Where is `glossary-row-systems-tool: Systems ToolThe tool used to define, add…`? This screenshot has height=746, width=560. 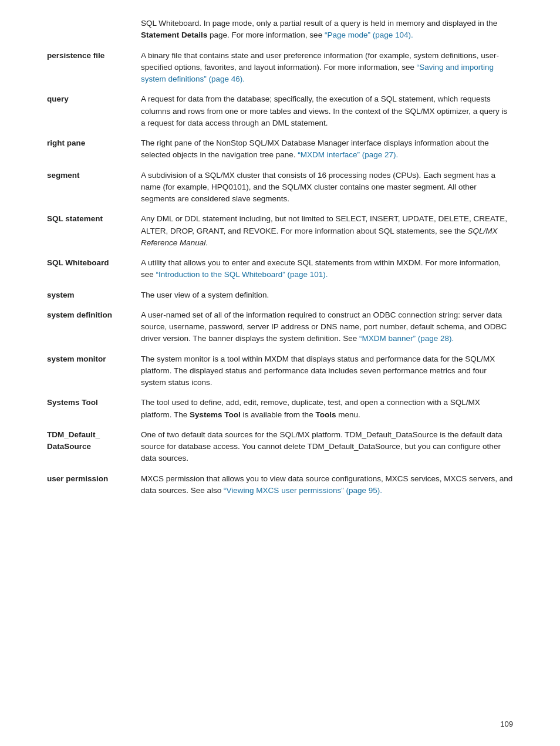
glossary-row-systems-tool: Systems ToolThe tool used to define, add… is located at coordinates (280, 409).